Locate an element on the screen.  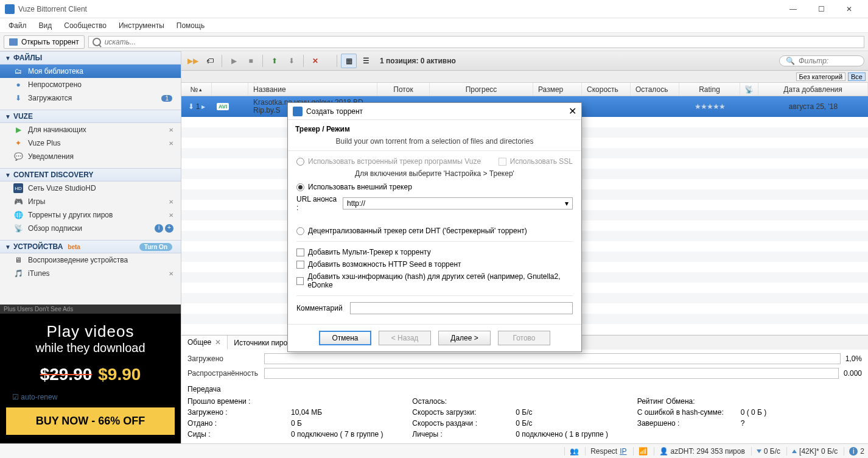
tab-general: Общее✕ is located at coordinates (205, 342).